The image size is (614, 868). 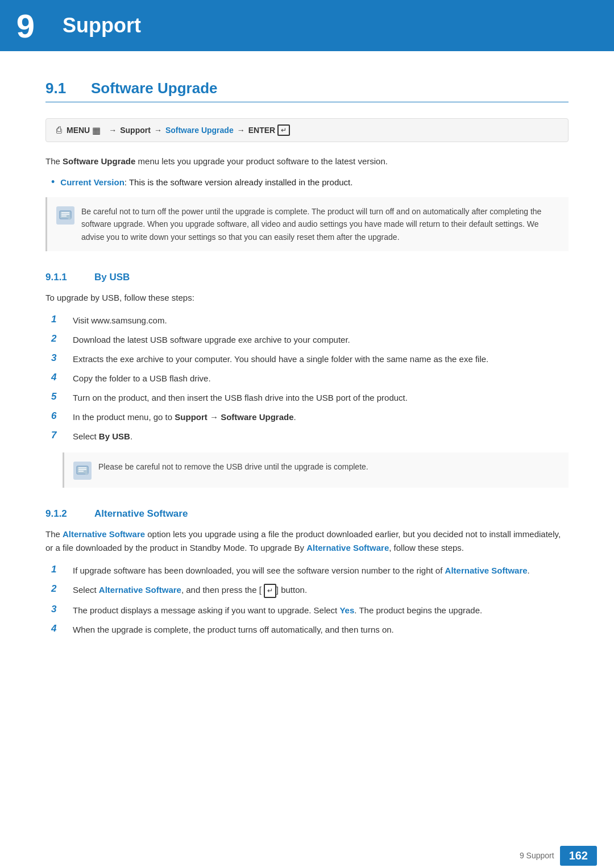 I want to click on note-box-1: Be careful not to turn off the power unt…, so click(x=307, y=224).